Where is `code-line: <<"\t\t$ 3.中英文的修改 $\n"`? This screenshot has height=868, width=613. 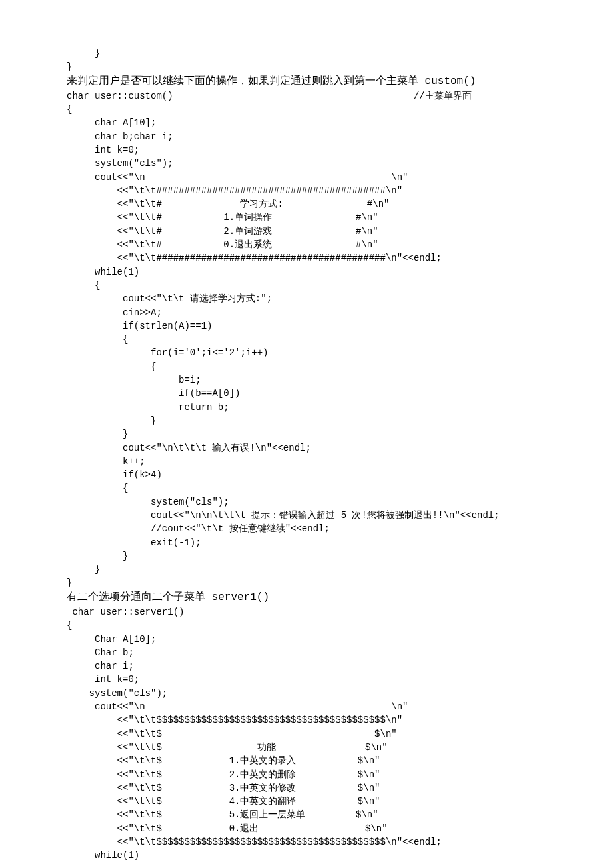 code-line: <<"\t\t$ 3.中英文的修改 $\n" is located at coordinates (306, 788).